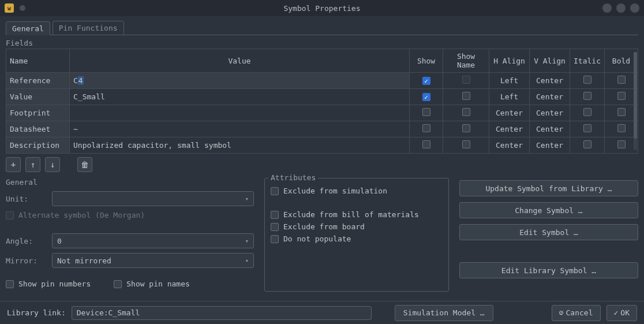  I want to click on close-button, so click(635, 8).